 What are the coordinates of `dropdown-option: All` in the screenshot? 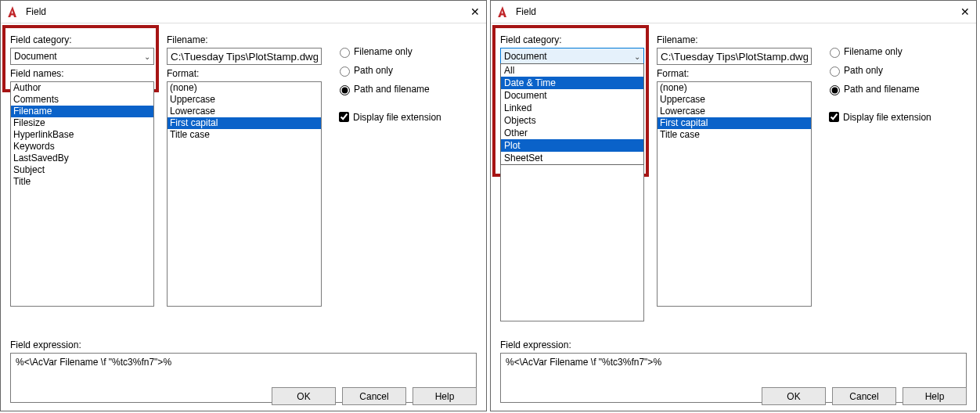 It's located at (572, 70).